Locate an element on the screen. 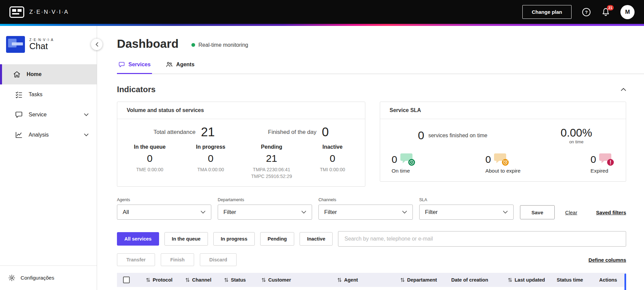  chat-product-logo: Z·E·N·V·I·A Chat is located at coordinates (51, 44).